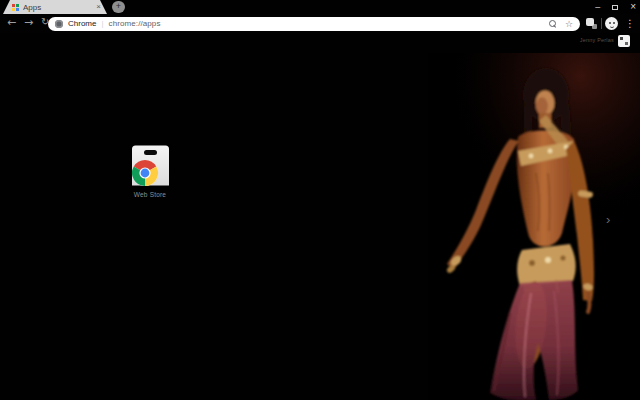  I want to click on site-info-icon, so click(59, 24).